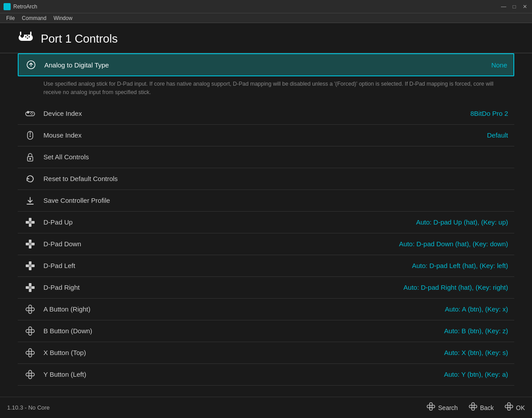 The height and width of the screenshot is (418, 532). What do you see at coordinates (30, 266) in the screenshot?
I see `dpad-left-icon` at bounding box center [30, 266].